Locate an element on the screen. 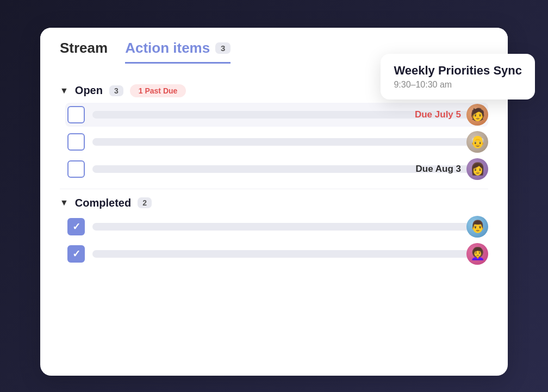  past-due-badge: 1 Past Due is located at coordinates (158, 91).